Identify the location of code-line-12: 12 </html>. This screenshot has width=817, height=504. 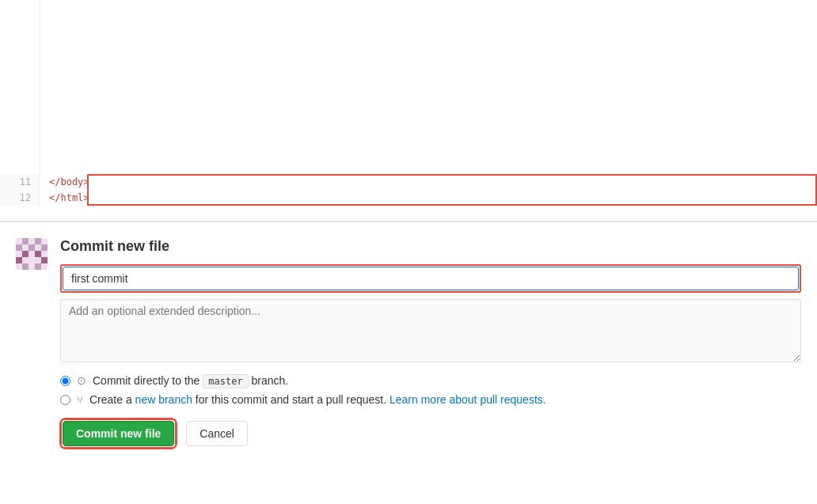
(408, 198).